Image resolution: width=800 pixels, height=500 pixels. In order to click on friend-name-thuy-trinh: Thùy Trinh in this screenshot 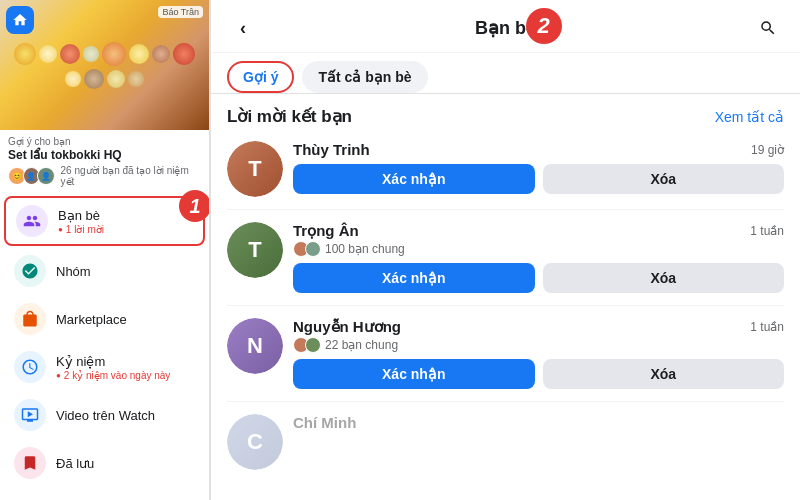, I will do `click(332, 150)`.